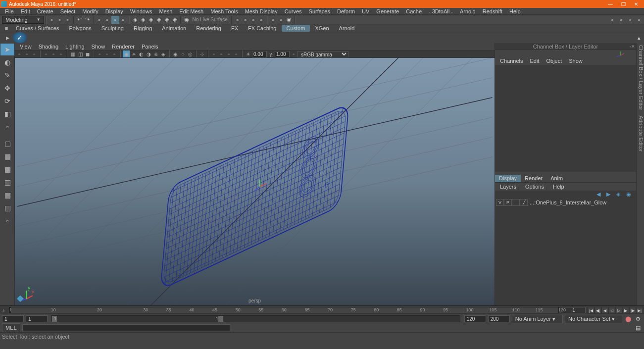 This screenshot has width=644, height=349. Describe the element at coordinates (610, 195) in the screenshot. I see `move-layer-down-icon: ▶` at that location.